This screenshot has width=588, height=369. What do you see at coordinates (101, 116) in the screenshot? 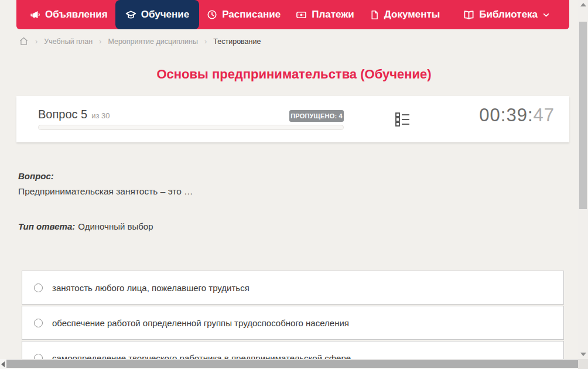
I see `question-of-total: из 30` at bounding box center [101, 116].